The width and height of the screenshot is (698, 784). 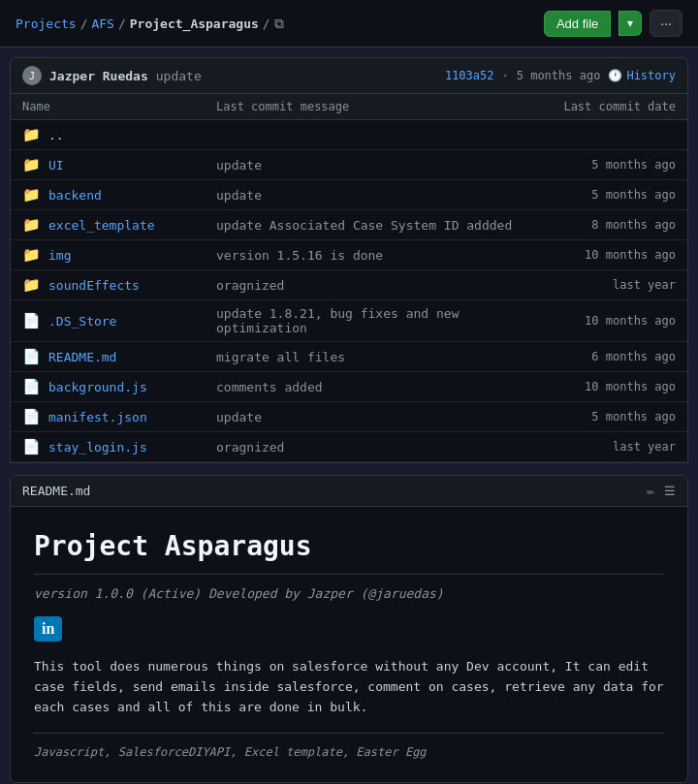 What do you see at coordinates (56, 136) in the screenshot?
I see `file-name-text: ..` at bounding box center [56, 136].